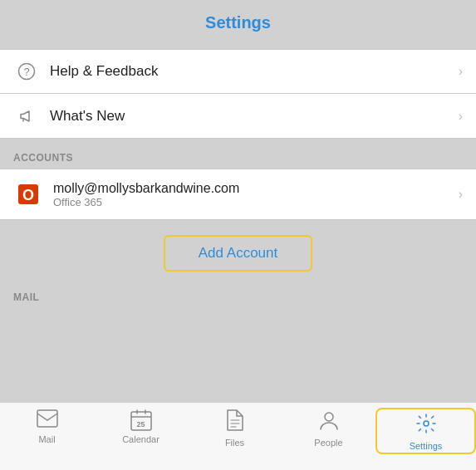 This screenshot has width=476, height=470. I want to click on header: Settings, so click(238, 22).